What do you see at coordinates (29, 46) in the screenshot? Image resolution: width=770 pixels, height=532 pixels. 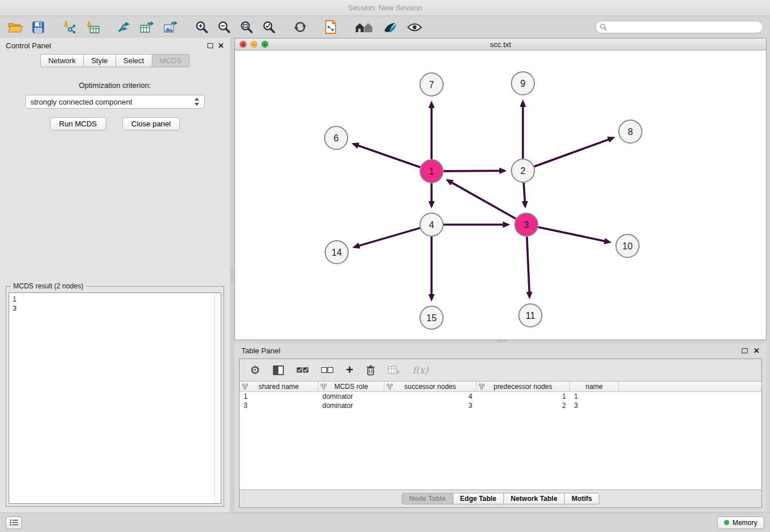 I see `control-panel-title: Control Panel` at bounding box center [29, 46].